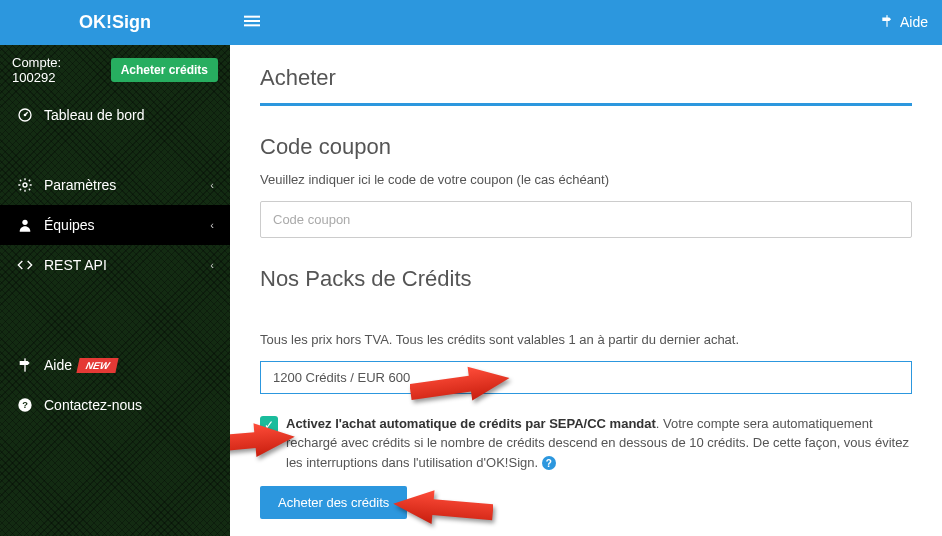 This screenshot has width=942, height=536. I want to click on sidebar-item-contact: ? Contactez-nous, so click(115, 405).